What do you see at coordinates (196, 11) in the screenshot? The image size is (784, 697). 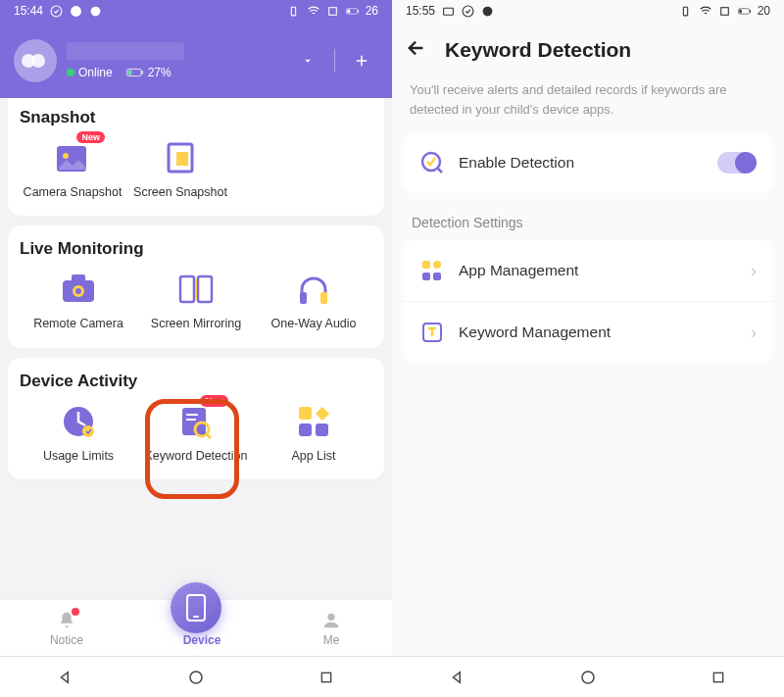 I see `status-bar: 15:44 26` at bounding box center [196, 11].